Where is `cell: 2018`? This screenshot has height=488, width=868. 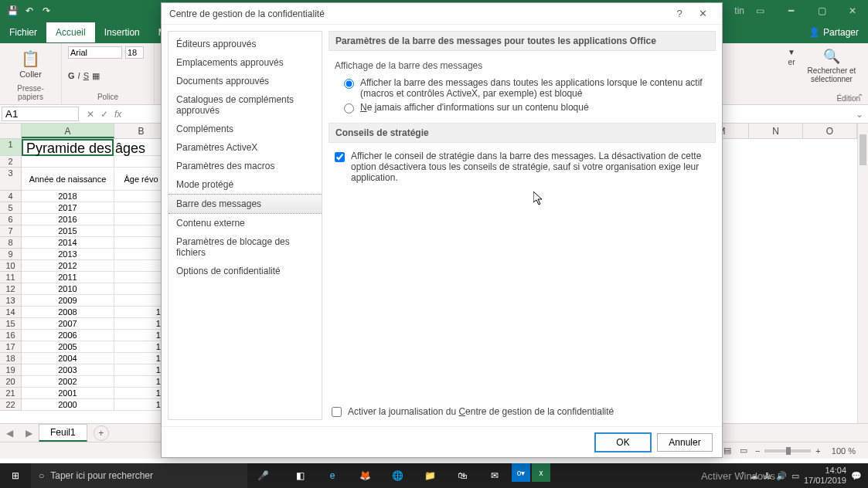 cell: 2018 is located at coordinates (68, 196).